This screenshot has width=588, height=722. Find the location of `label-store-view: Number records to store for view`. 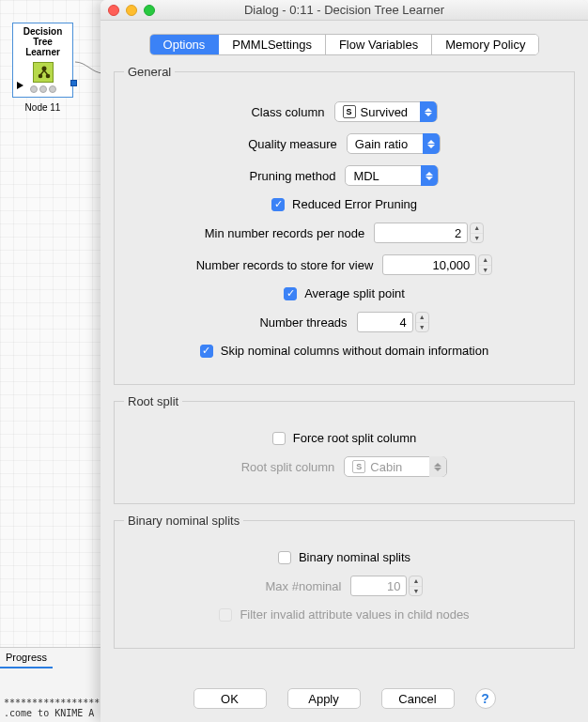

label-store-view: Number records to store for view is located at coordinates (286, 265).